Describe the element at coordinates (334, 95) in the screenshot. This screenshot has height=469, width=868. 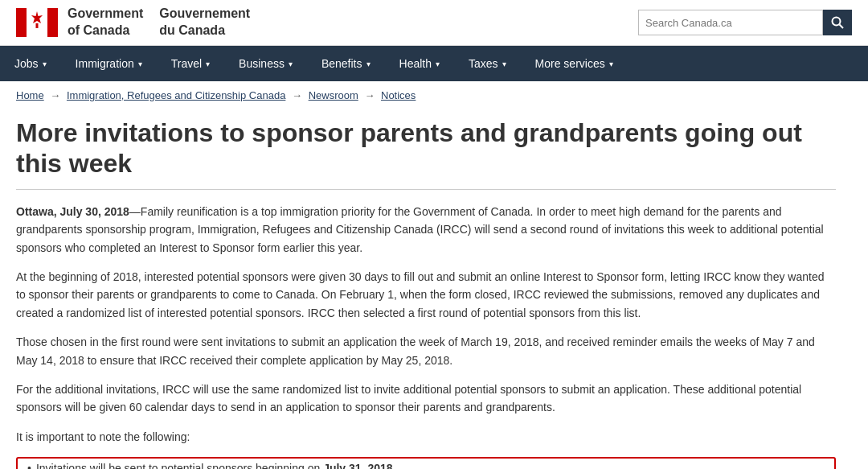
I see `breadcrumb-newsroom: Newsroom` at that location.